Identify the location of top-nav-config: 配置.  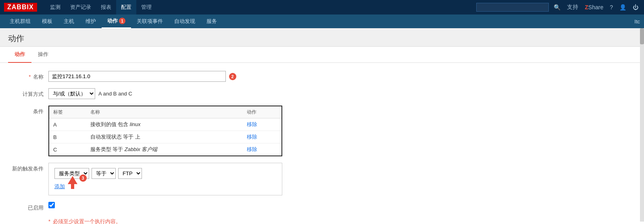
(126, 7).